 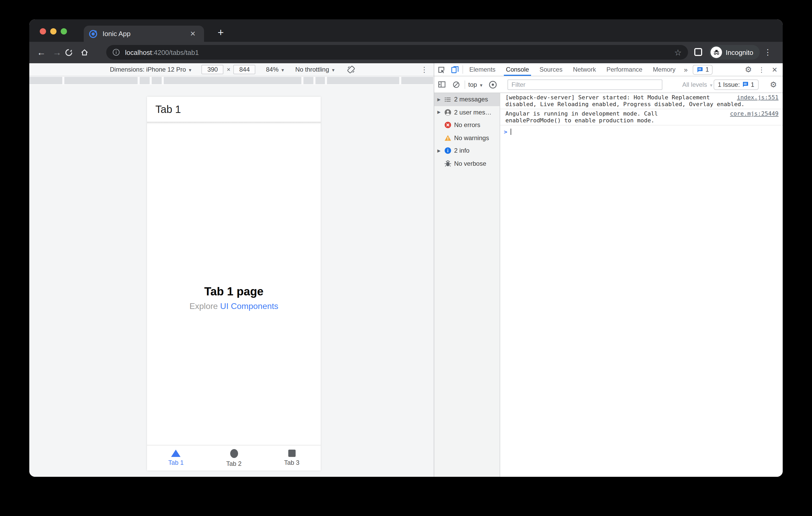 What do you see at coordinates (441, 69) in the screenshot?
I see `inspect-element-icon` at bounding box center [441, 69].